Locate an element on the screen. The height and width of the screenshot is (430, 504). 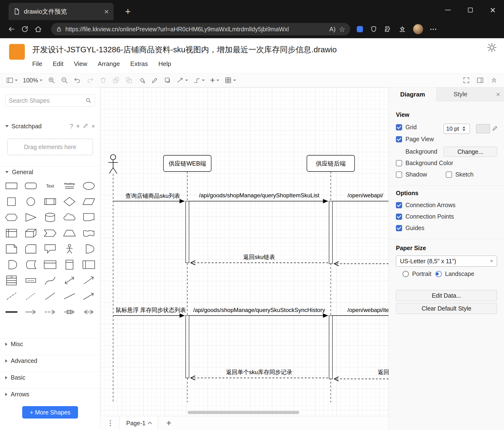
close-panel-icon is located at coordinates (498, 94).